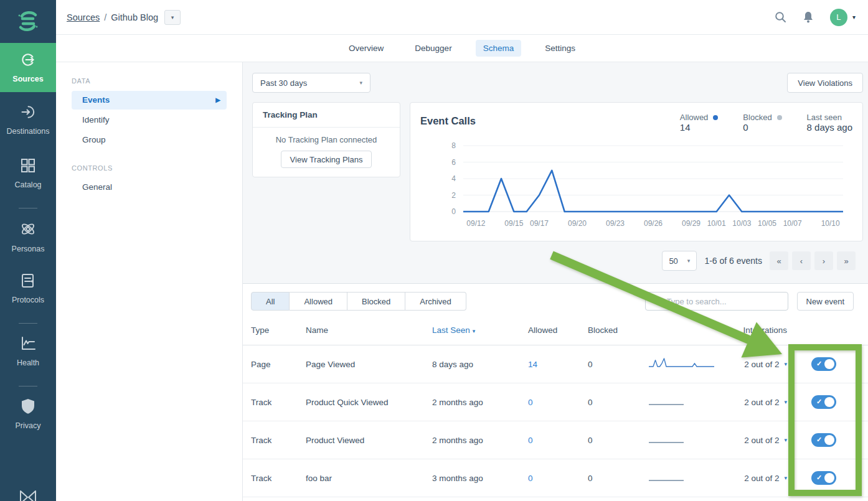 The width and height of the screenshot is (868, 501). I want to click on svg-text: 4, so click(453, 179).